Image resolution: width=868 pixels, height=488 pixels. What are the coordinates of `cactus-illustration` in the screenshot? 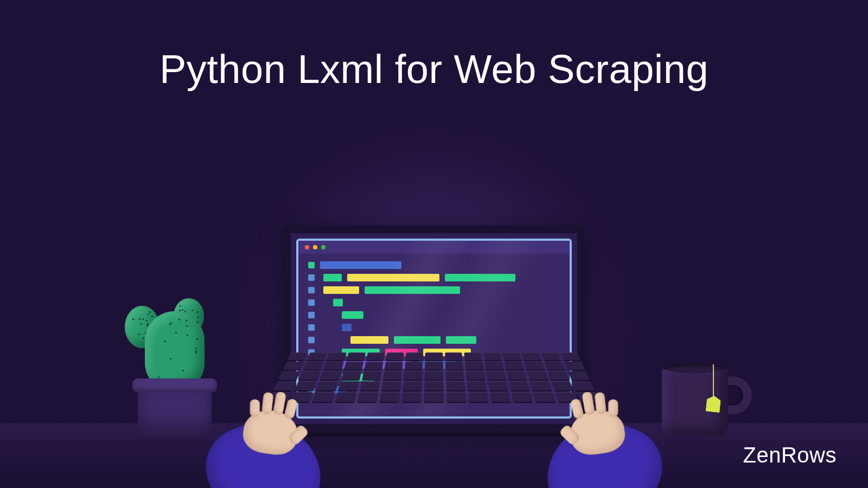 It's located at (175, 359).